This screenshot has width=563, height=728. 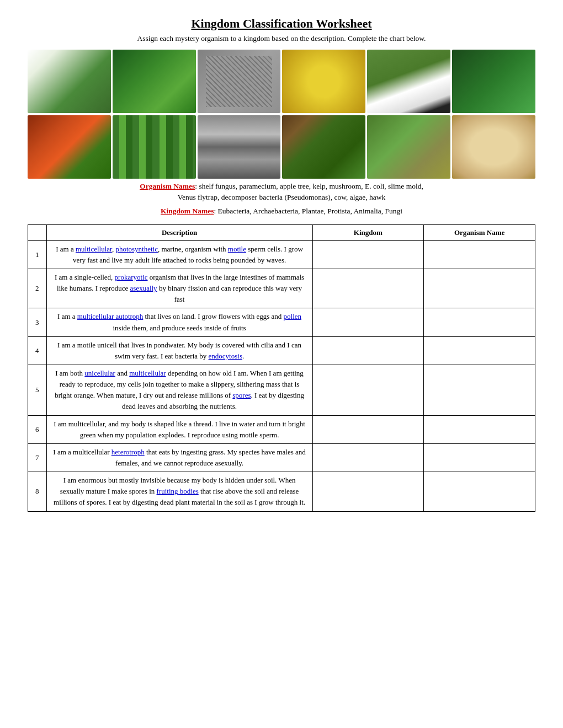 What do you see at coordinates (128, 452) in the screenshot?
I see `hl-heterotroph: heterotroph` at bounding box center [128, 452].